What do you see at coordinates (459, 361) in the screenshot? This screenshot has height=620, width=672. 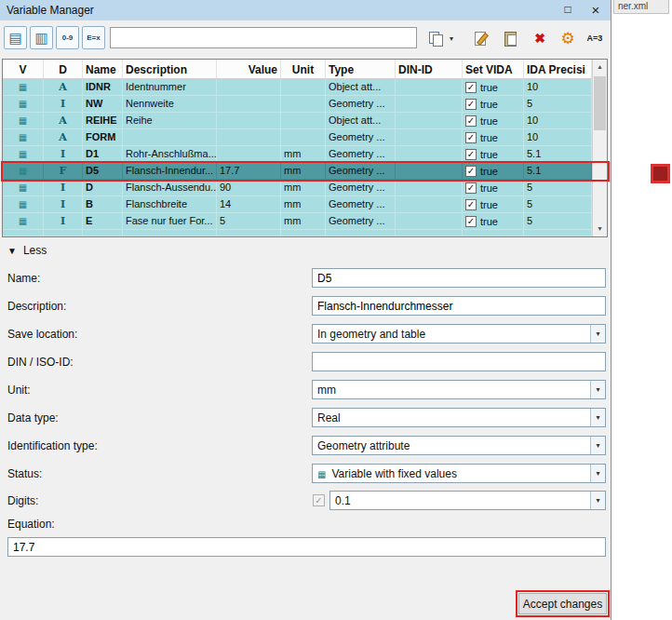 I see `din-iso-id-field` at bounding box center [459, 361].